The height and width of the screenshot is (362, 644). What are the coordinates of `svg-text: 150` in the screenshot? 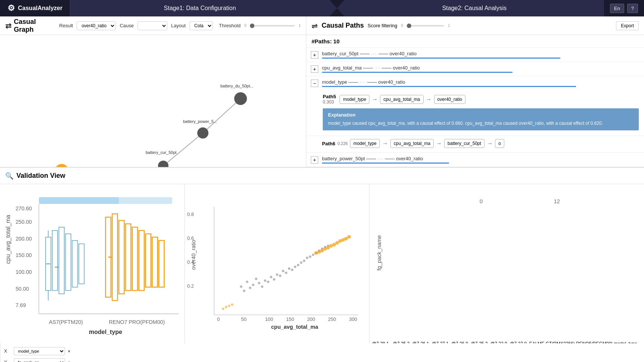 It's located at (290, 319).